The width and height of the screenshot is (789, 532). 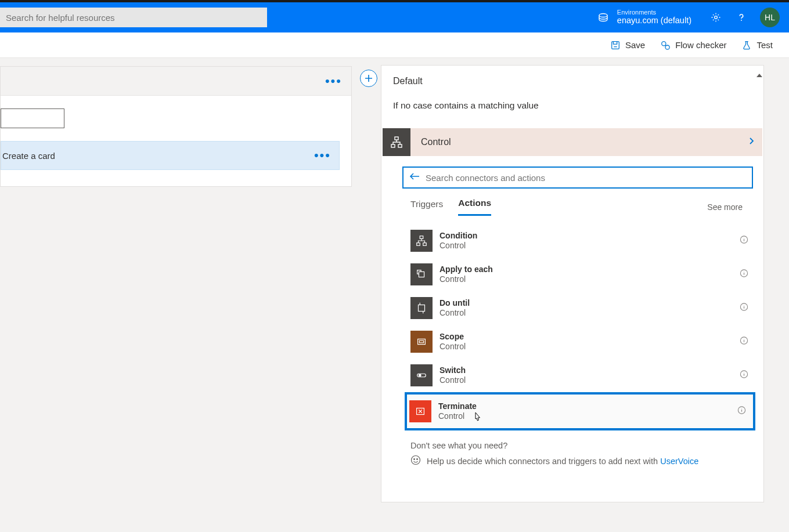 I want to click on smile-icon, so click(x=416, y=461).